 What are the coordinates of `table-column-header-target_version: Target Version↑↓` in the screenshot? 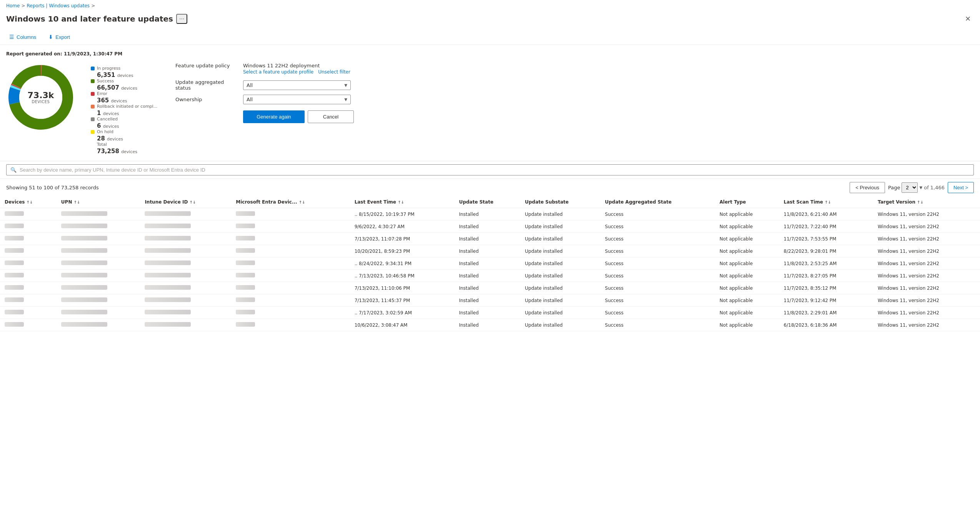 It's located at (927, 202).